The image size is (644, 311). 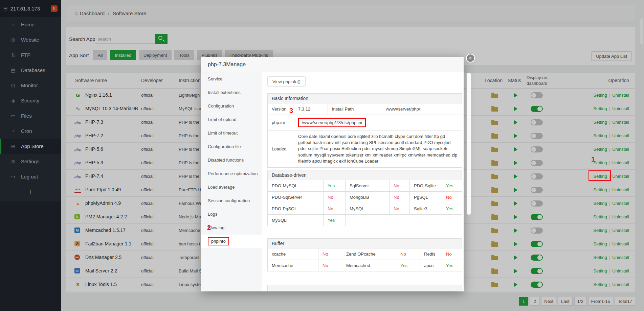 I want to click on modal-nav-install-extentions: Install extentions, so click(x=231, y=93).